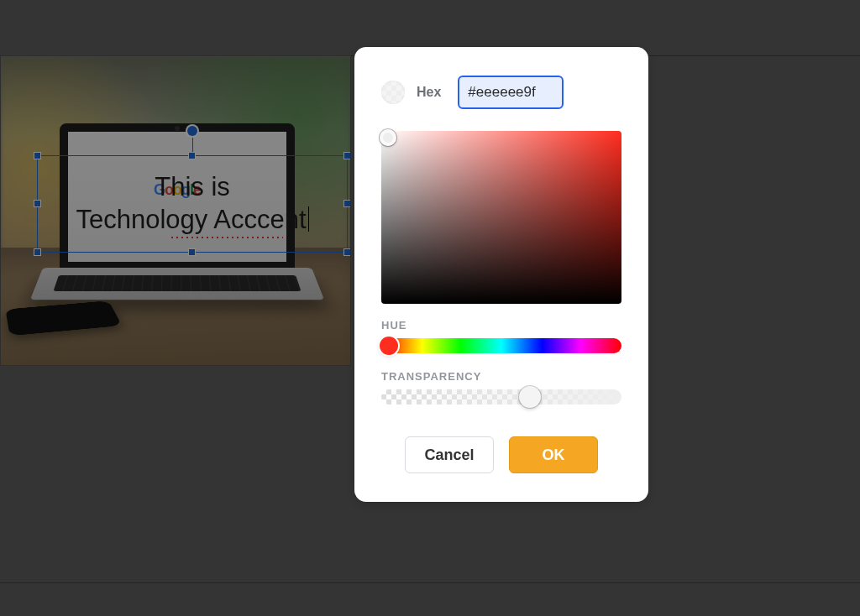  What do you see at coordinates (501, 397) in the screenshot?
I see `transparency-slider` at bounding box center [501, 397].